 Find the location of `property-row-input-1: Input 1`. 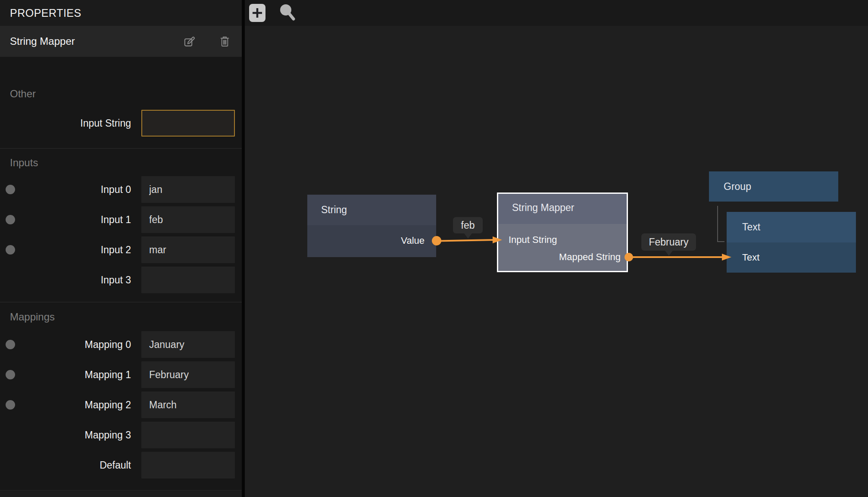

property-row-input-1: Input 1 is located at coordinates (121, 220).